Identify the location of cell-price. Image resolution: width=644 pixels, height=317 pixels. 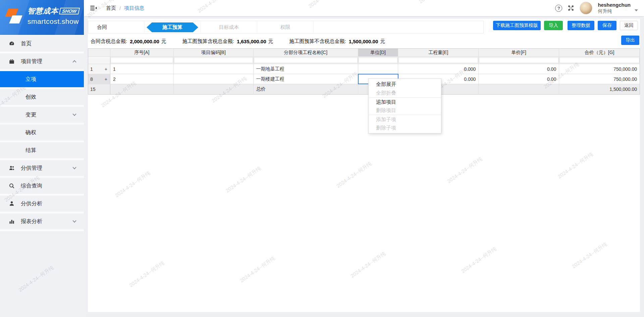
(519, 89).